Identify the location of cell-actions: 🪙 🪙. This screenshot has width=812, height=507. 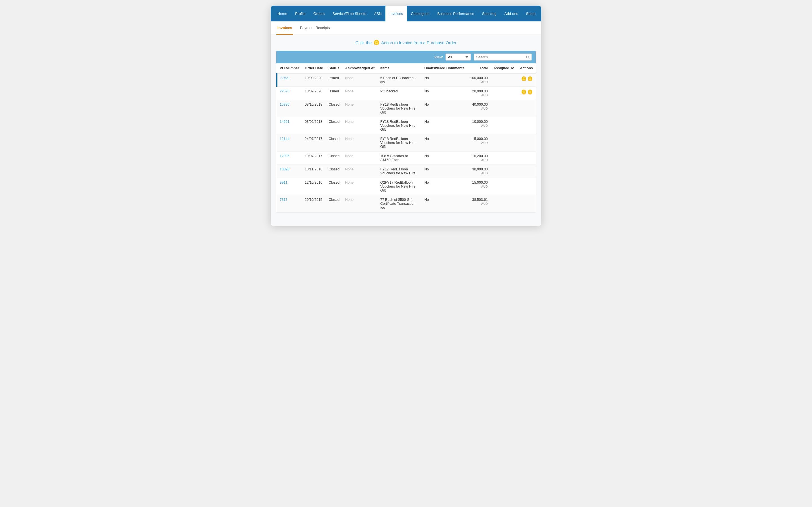
(526, 93).